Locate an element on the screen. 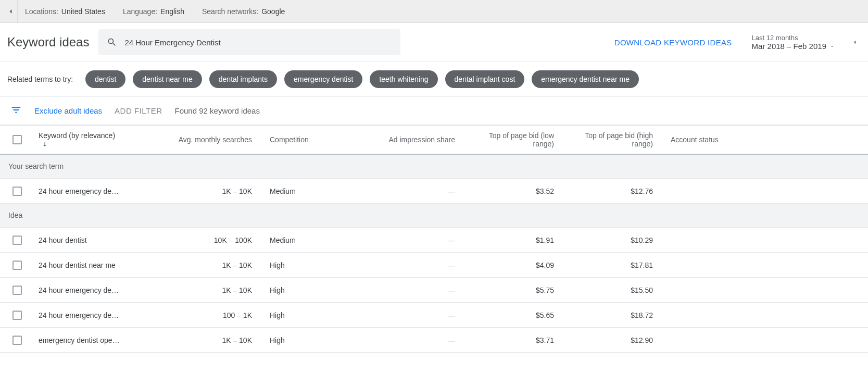 The width and height of the screenshot is (868, 383). keyword-cell: 24 hour emergency dentist is located at coordinates (77, 191).